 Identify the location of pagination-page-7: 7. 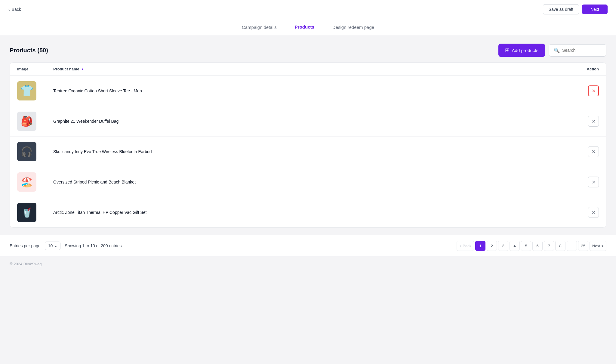
(549, 246).